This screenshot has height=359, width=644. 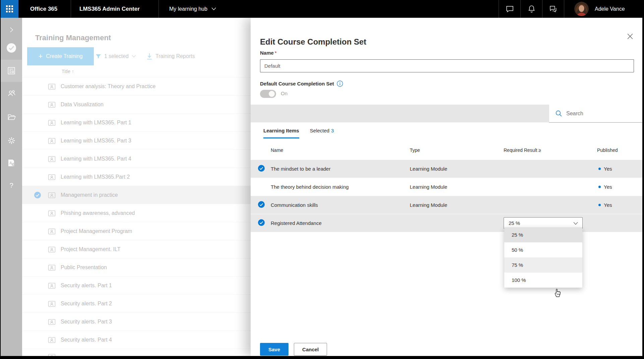 I want to click on filter-dropdown: 1 selected, so click(x=116, y=56).